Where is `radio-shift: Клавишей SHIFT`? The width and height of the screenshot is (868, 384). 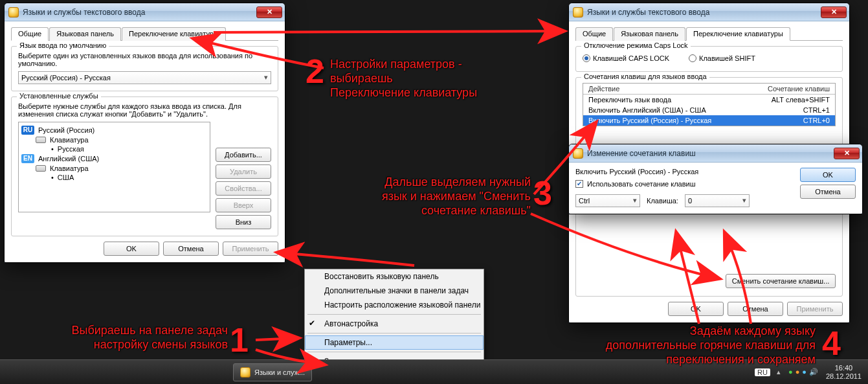 radio-shift: Клавишей SHIFT is located at coordinates (722, 58).